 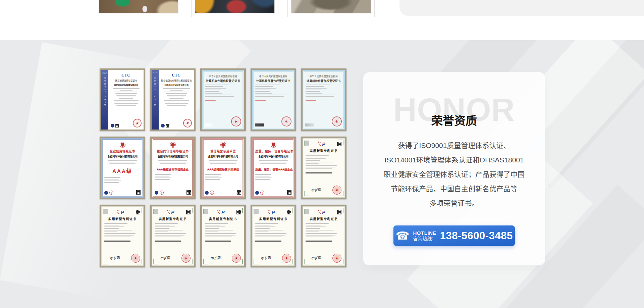 I want to click on certificate-4-copyright: 中华人民共和国国家版权局 计算机软件著作权登记证书 ★, so click(x=273, y=100).